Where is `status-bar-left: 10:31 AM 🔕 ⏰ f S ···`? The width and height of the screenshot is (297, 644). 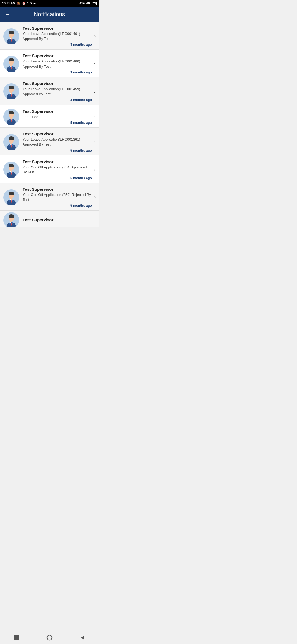 status-bar-left: 10:31 AM 🔕 ⏰ f S ··· is located at coordinates (19, 3).